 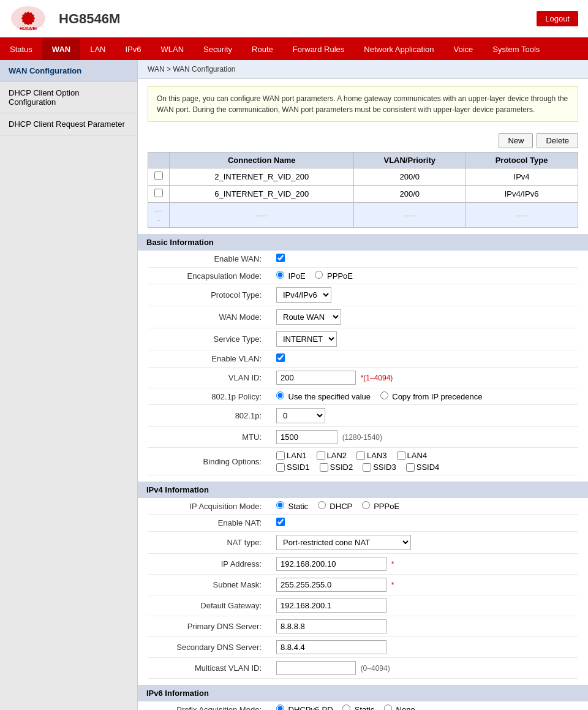 I want to click on binding-label: Binding Options:, so click(x=209, y=462).